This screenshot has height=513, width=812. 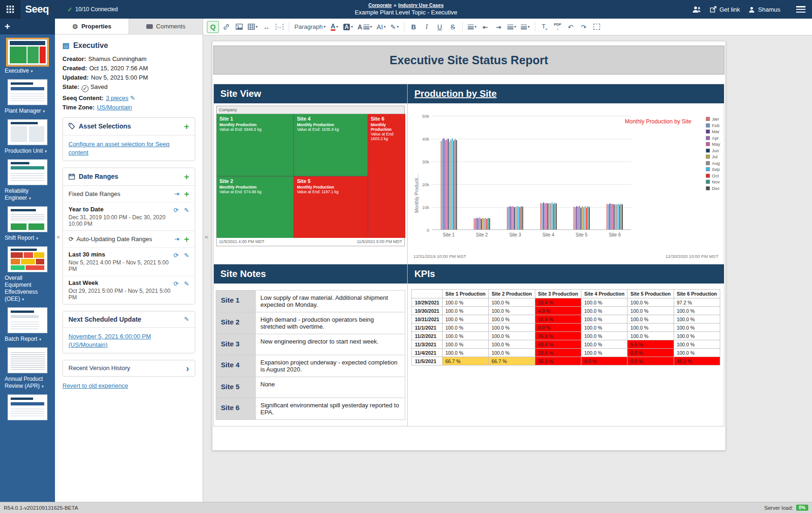 What do you see at coordinates (280, 27) in the screenshot?
I see `page-width-button: ↔` at bounding box center [280, 27].